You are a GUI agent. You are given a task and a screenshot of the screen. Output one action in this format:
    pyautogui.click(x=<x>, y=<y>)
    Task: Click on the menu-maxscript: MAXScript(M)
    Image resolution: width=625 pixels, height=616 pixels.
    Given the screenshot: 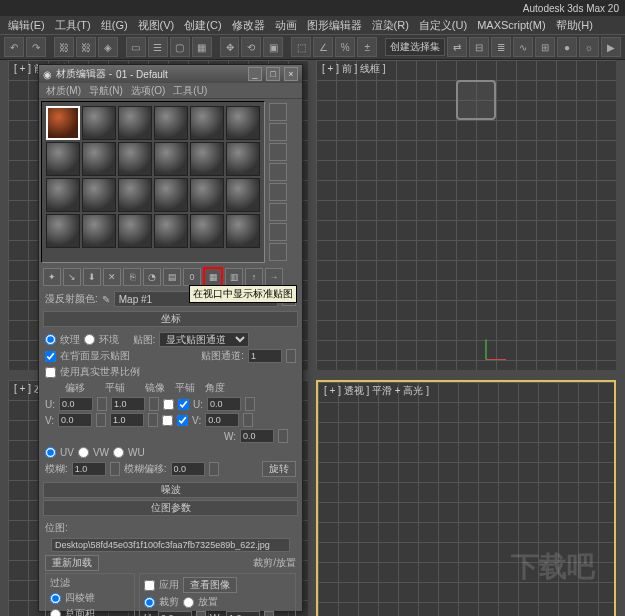 What is the action you would take?
    pyautogui.click(x=511, y=25)
    